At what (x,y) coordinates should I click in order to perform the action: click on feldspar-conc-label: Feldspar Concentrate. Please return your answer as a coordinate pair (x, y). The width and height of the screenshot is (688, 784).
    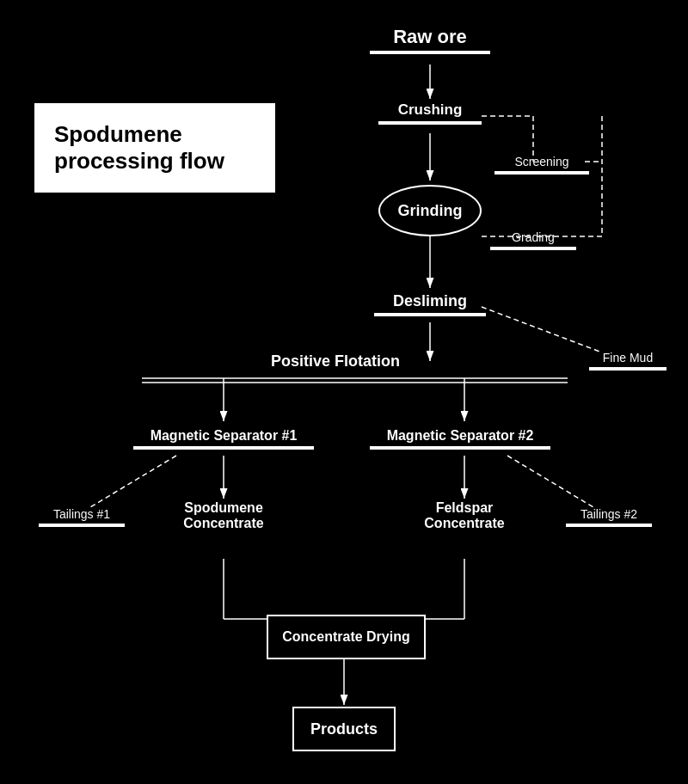
    Looking at the image, I should click on (464, 516).